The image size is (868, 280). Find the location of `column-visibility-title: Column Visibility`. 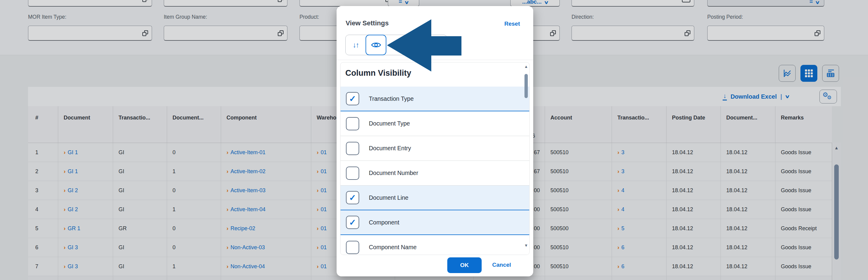

column-visibility-title: Column Visibility is located at coordinates (378, 73).